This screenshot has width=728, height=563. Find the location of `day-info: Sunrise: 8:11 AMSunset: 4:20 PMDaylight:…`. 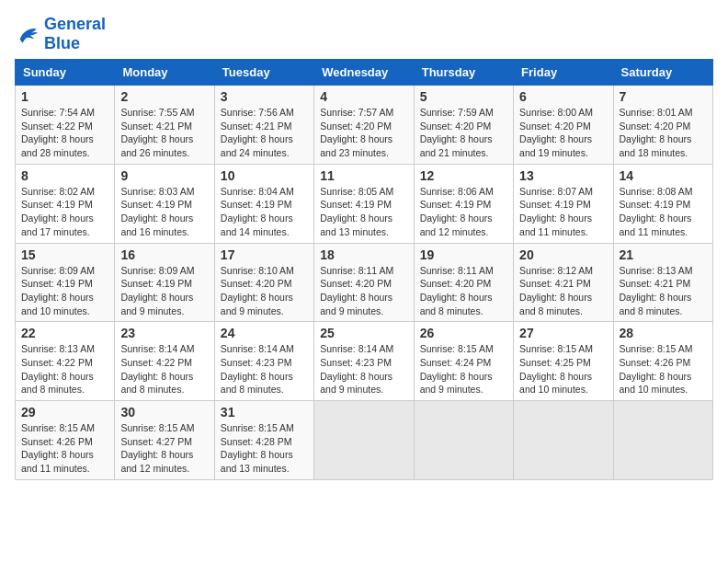

day-info: Sunrise: 8:11 AMSunset: 4:20 PMDaylight:… is located at coordinates (357, 291).